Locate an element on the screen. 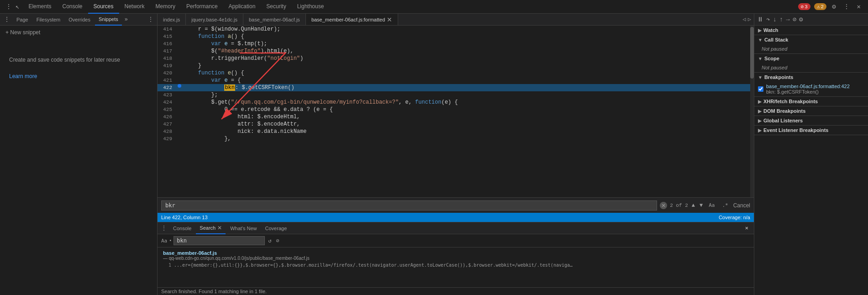 This screenshot has height=295, width=868. global-expand-icon: ▶ is located at coordinates (760, 121).